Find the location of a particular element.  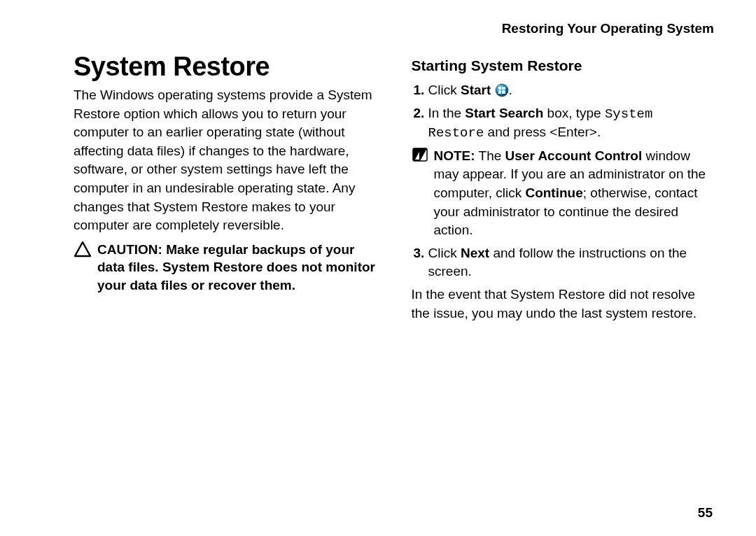

note-icon is located at coordinates (420, 155).